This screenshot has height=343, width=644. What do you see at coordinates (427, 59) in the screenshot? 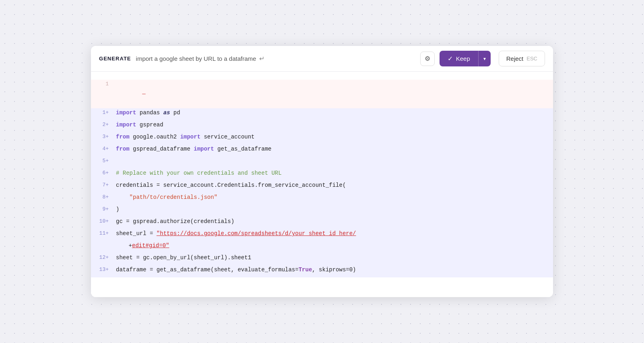
I see `gear-icon: ⚙` at bounding box center [427, 59].